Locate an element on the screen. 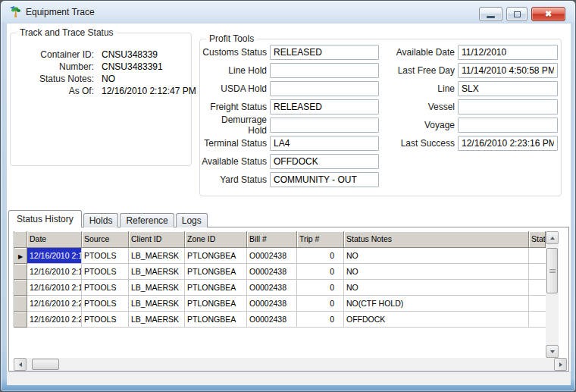 The height and width of the screenshot is (392, 576). header-source: Source is located at coordinates (105, 240).